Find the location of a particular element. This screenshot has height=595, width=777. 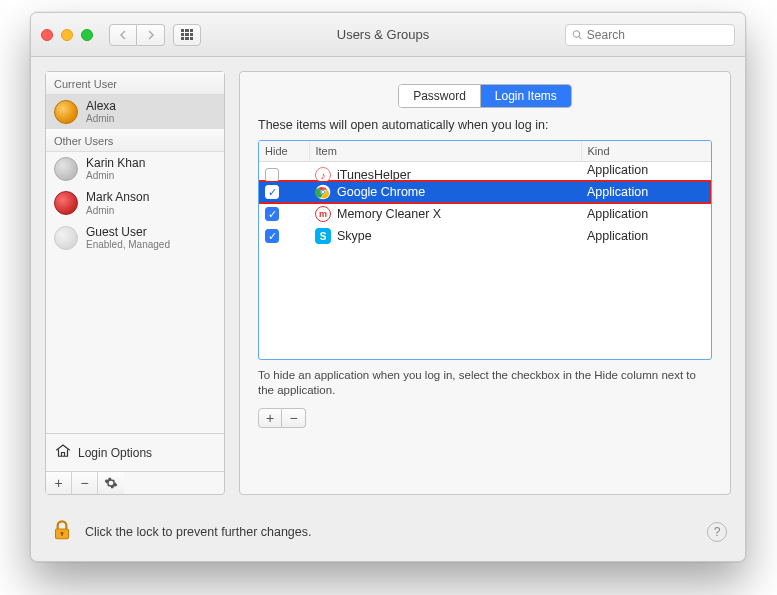

user-row: Mark Anson Admin is located at coordinates (135, 203).